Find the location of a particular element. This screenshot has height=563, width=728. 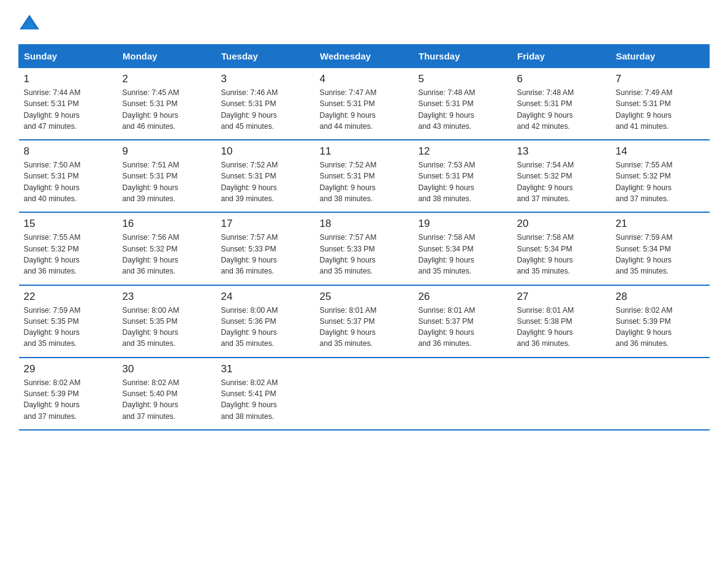

day-info: Sunrise: 7:54 AMSunset: 5:32 PMDaylight:… is located at coordinates (561, 182).